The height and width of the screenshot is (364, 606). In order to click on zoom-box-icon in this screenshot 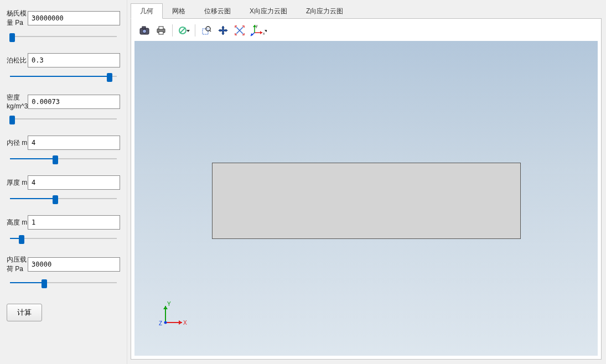, I will do `click(206, 30)`.